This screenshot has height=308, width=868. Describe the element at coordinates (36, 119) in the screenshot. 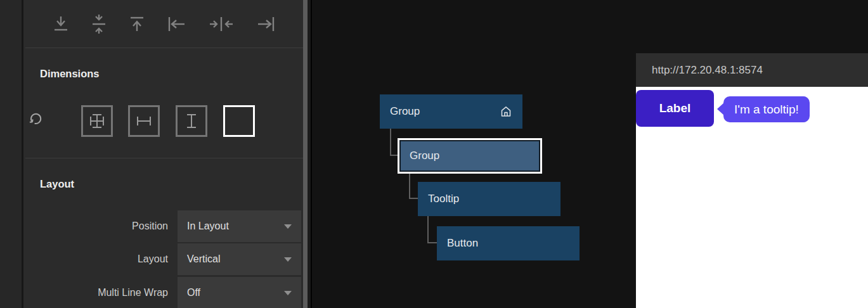

I see `rotate-ccw-icon` at that location.